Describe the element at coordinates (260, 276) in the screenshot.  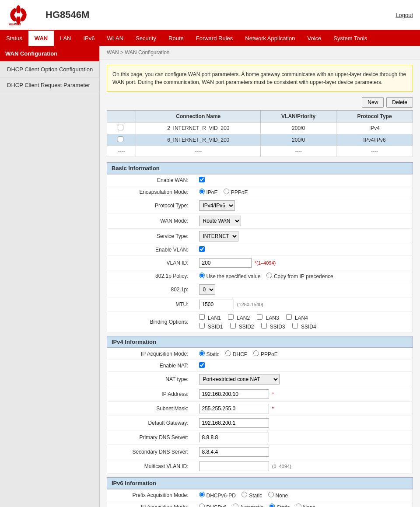
I see `dot1p-policy-row: 802.1p Policy: Use the specified value C…` at that location.